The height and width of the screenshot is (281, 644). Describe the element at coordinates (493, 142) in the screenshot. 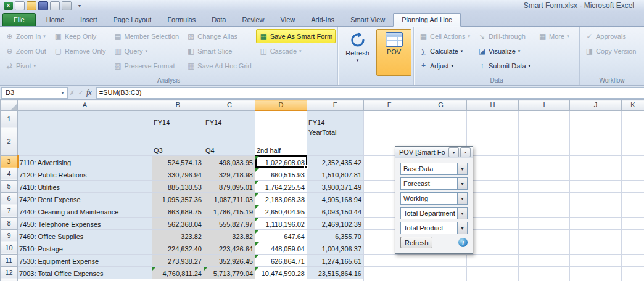

I see `cell-H2` at that location.